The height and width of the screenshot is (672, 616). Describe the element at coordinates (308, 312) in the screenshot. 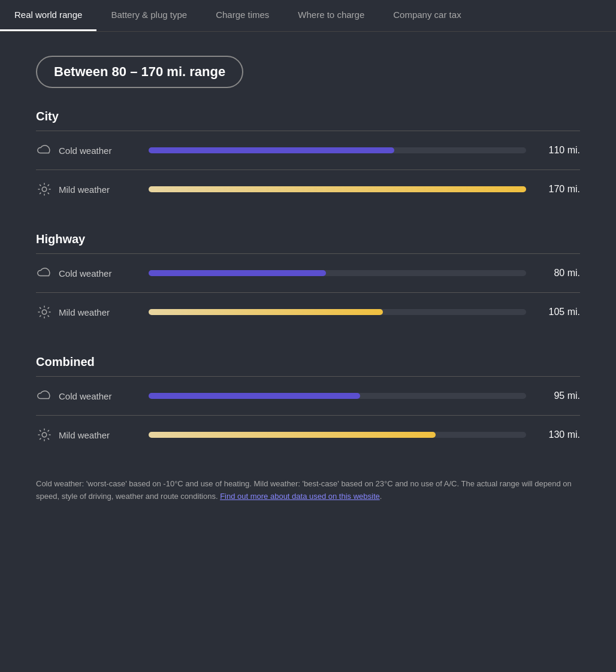

I see `range-row-highway-mild: Mild weather105 mi.` at that location.